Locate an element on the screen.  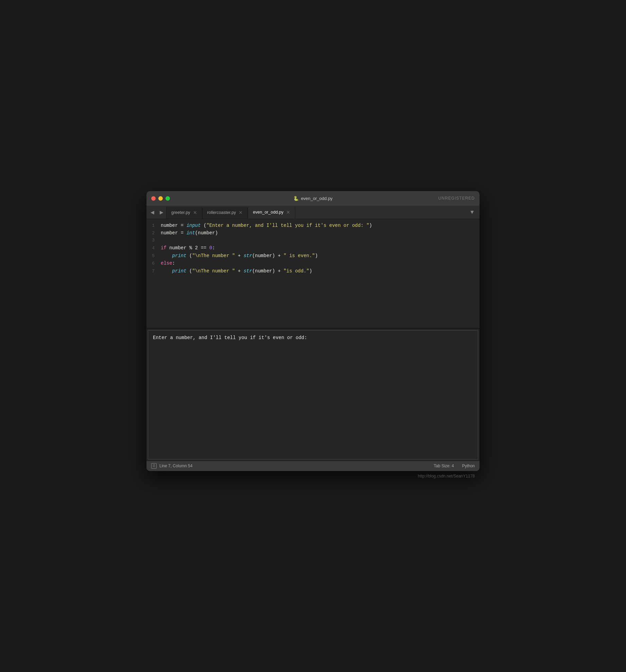
tab-rollercoaster-close: ✕ is located at coordinates (241, 213).